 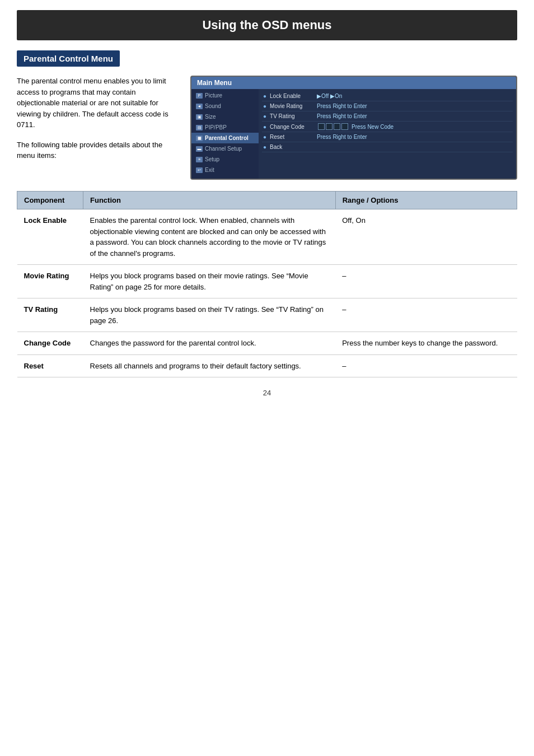 I want to click on osd-option-movie-rating: ● Movie Rating Press Right to Enter, so click(x=387, y=106).